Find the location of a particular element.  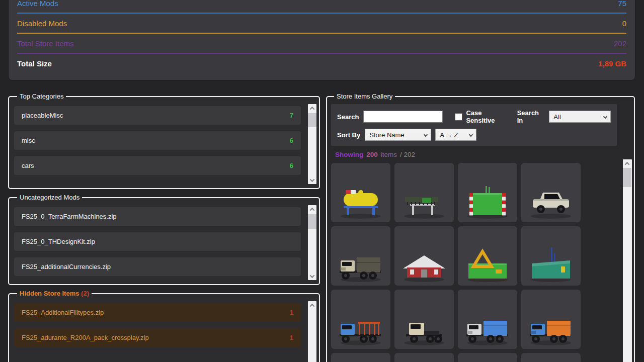

gallery-status-bar: Showing 200 items / 202 is located at coordinates (480, 154).